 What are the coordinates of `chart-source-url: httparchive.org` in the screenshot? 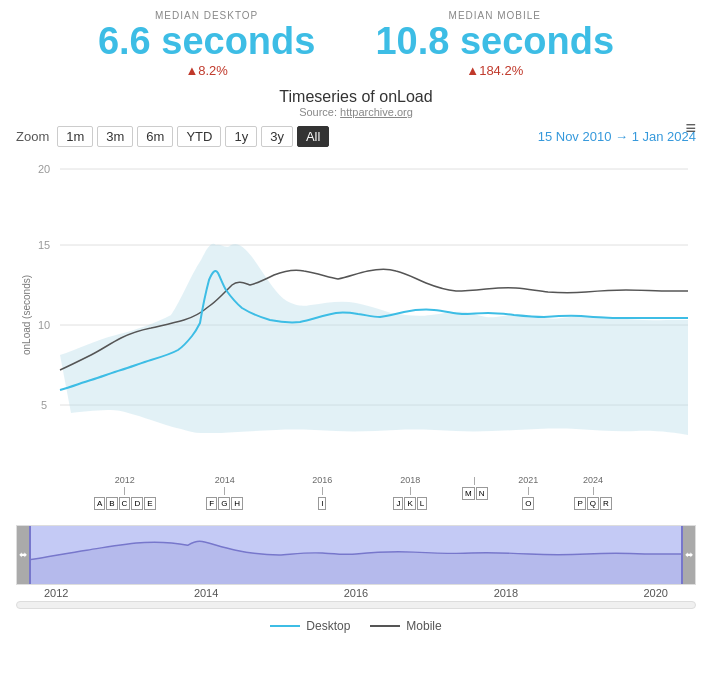 It's located at (376, 112).